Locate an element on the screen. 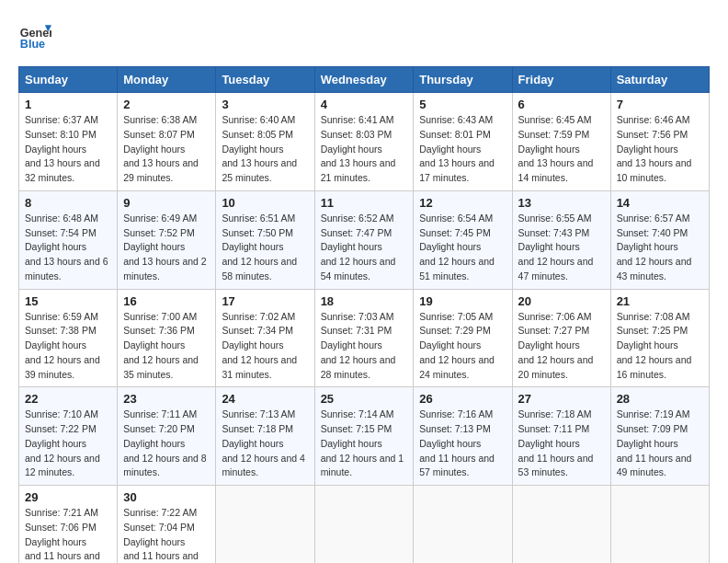  day-info: Sunrise: 6:37 AM Sunset: 8:10 PM Dayligh… is located at coordinates (68, 149).